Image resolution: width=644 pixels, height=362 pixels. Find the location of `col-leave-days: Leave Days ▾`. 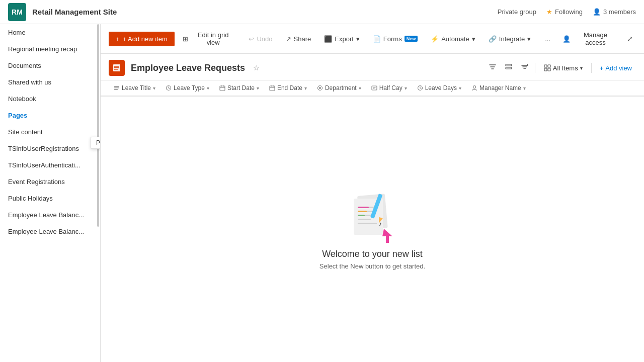

col-leave-days: Leave Days ▾ is located at coordinates (439, 88).